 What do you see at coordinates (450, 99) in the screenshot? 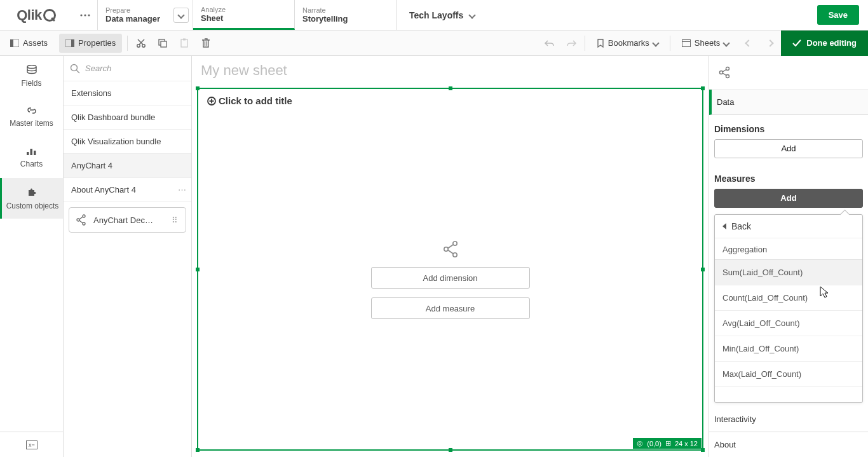
I see `viz-title-add: Click to add title` at bounding box center [450, 99].